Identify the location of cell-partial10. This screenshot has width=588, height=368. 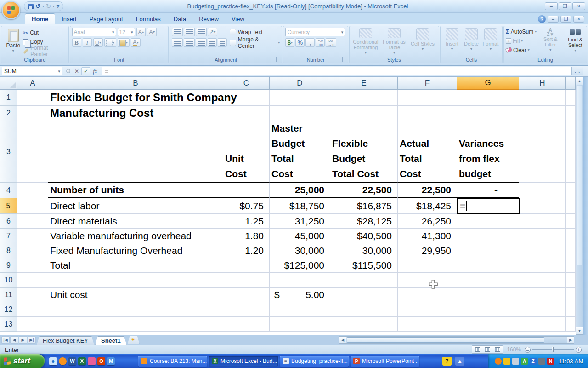
(571, 280).